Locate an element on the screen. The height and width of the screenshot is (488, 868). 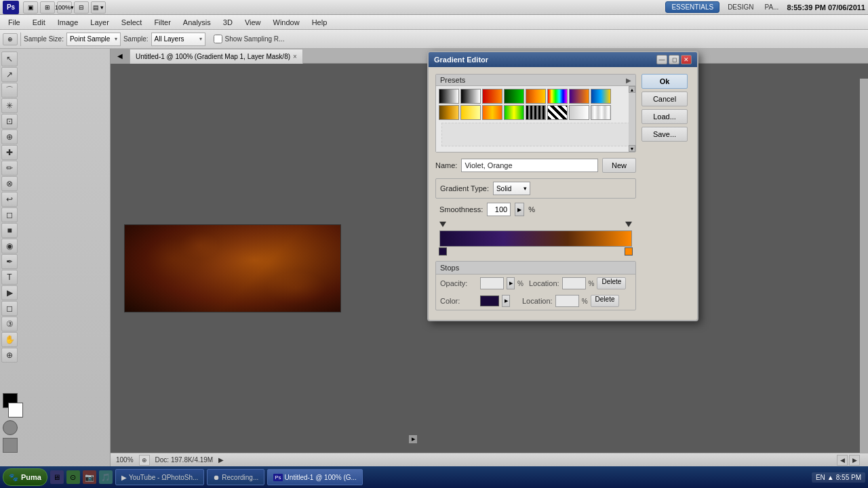
history-brush-tool: ↩ is located at coordinates (9, 199).